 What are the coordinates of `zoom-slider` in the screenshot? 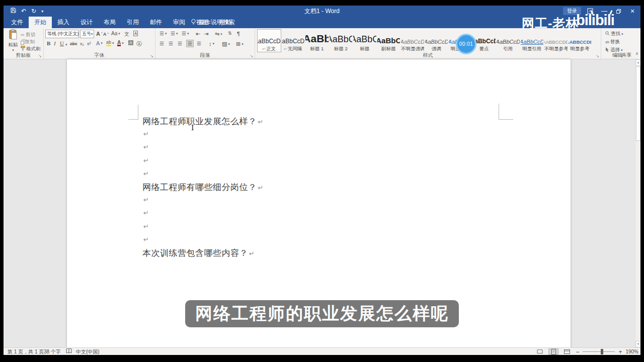 It's located at (599, 352).